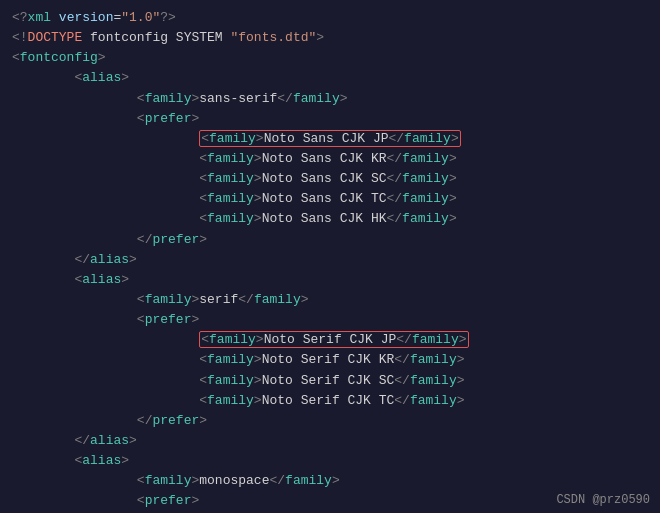 The height and width of the screenshot is (513, 660). I want to click on line-15: <family>serif</family>, so click(330, 300).